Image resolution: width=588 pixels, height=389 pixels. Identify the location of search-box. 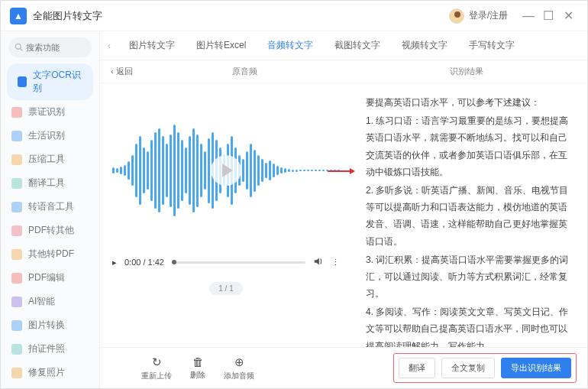
(50, 47).